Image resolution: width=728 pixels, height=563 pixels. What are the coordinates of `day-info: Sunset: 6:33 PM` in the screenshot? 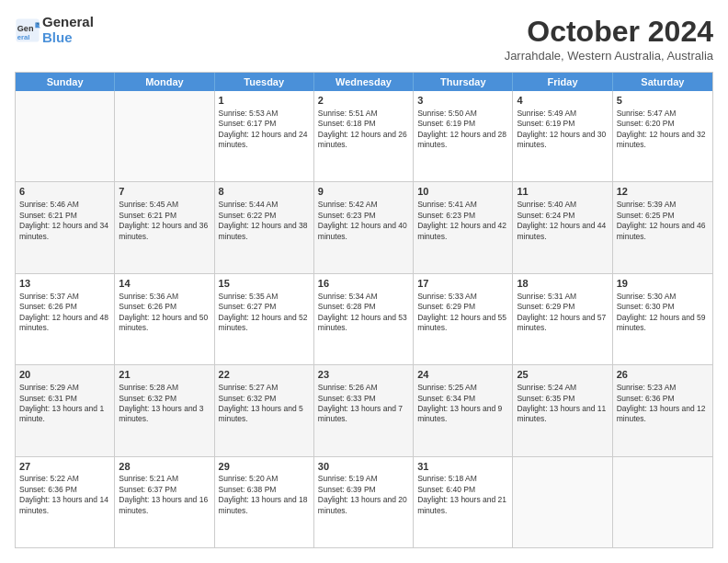 It's located at (364, 399).